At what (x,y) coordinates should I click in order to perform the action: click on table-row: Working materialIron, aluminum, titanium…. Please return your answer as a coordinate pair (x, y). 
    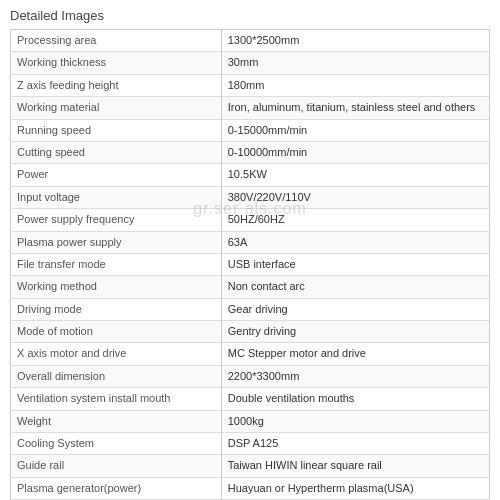
    Looking at the image, I should click on (250, 108).